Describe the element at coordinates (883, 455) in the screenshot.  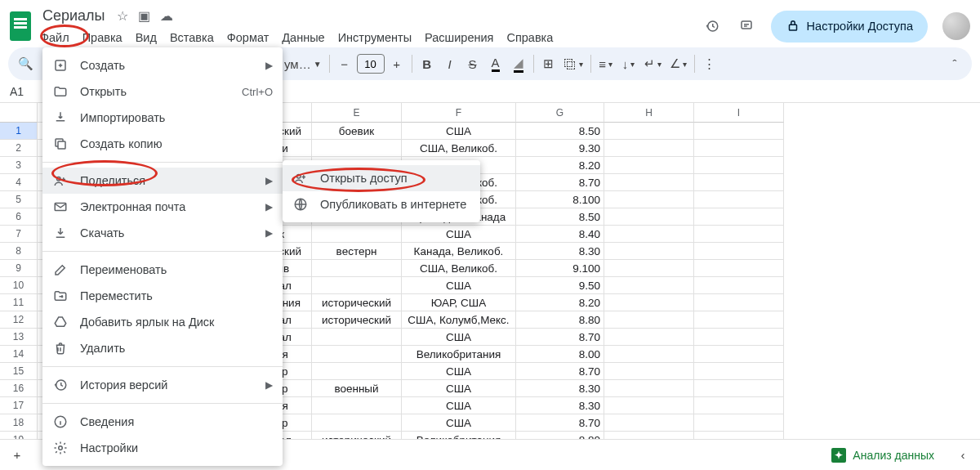
I see `explore-button: ✦ Анализ данных` at that location.